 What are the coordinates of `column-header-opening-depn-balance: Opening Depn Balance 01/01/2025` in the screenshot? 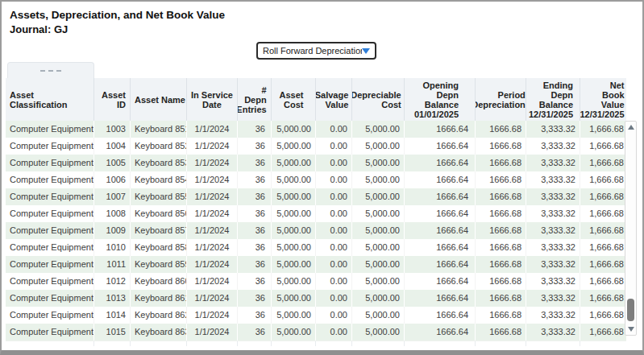 It's located at (440, 100).